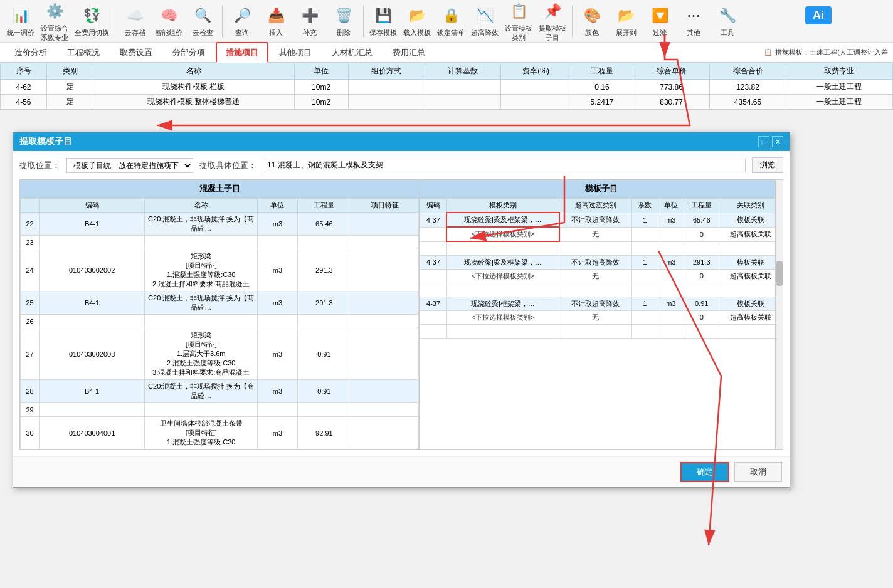 This screenshot has height=588, width=893. Describe the element at coordinates (276, 21) in the screenshot. I see `toolbar-insert: 📥 插入` at that location.